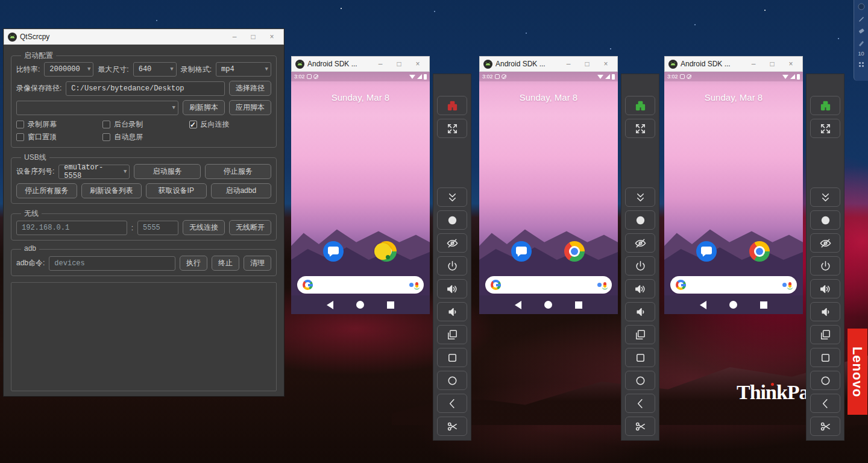 This screenshot has height=463, width=868. I want to click on back-button, so click(825, 403).